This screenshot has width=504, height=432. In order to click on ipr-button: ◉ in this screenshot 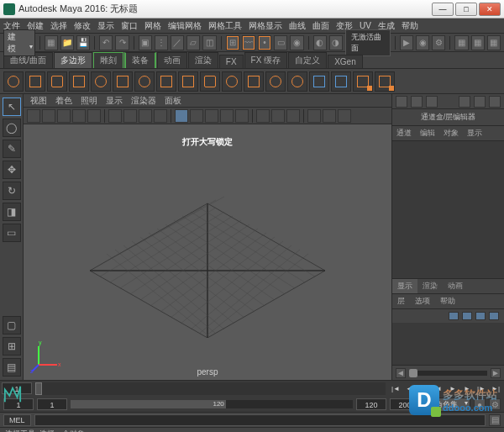, I will do `click(423, 43)`.